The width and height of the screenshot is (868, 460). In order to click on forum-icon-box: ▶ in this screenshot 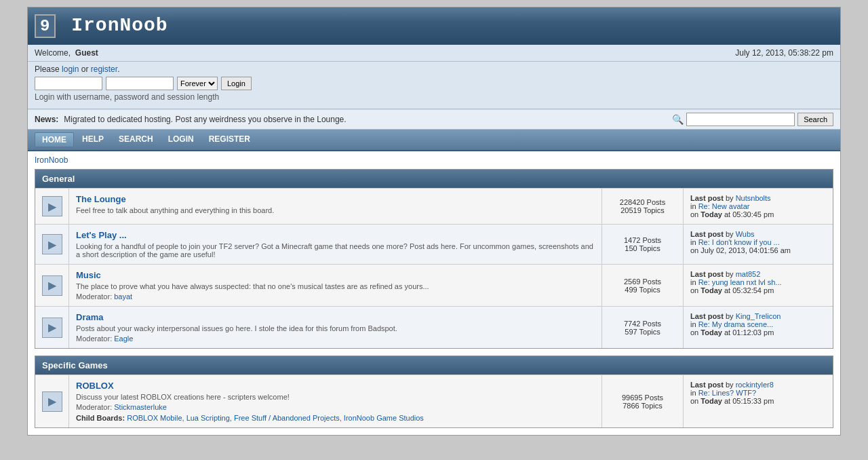, I will do `click(52, 206)`.